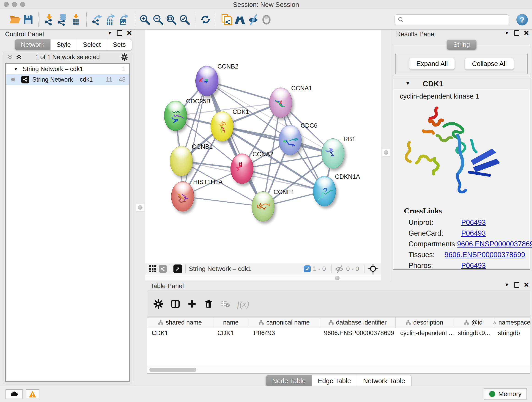  I want to click on tab-sets: Sets, so click(119, 45).